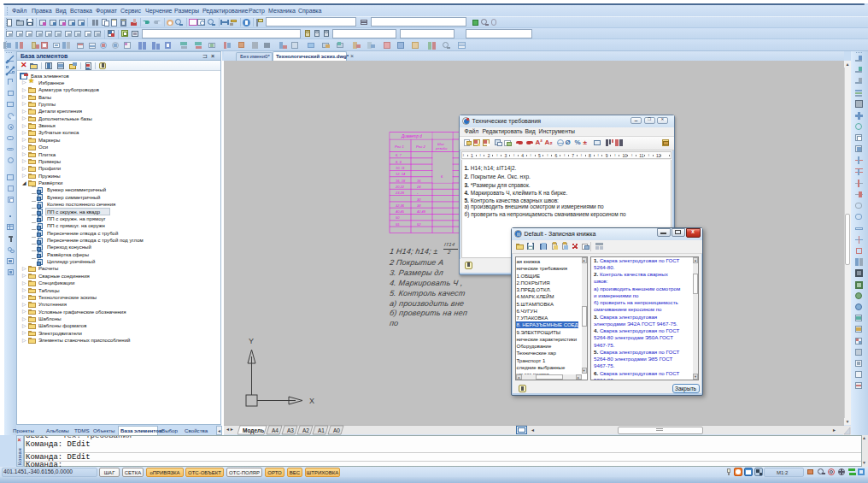 Image resolution: width=868 pixels, height=483 pixels. I want to click on svg-text: 10, 11, so click(400, 168).